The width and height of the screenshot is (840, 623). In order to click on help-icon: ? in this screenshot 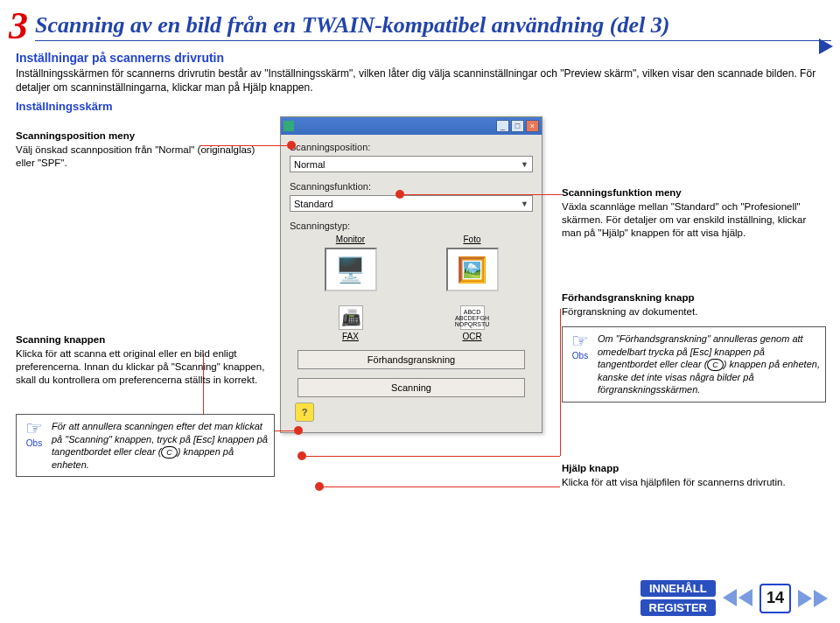, I will do `click(304, 412)`.